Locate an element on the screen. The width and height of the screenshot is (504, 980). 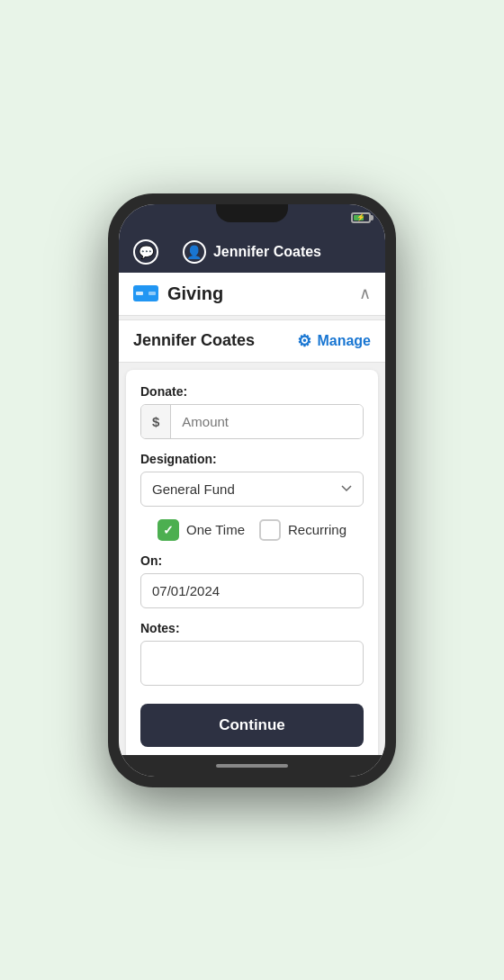
status-bar: ⚡ is located at coordinates (252, 218).